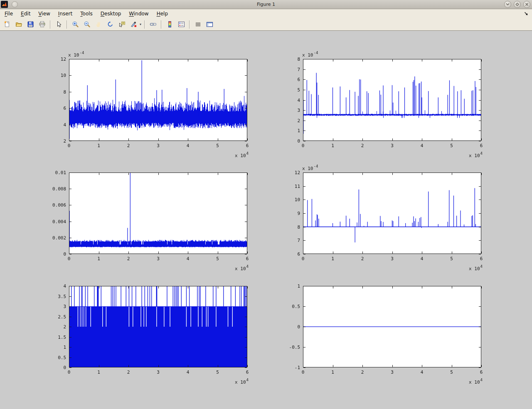 Image resolution: width=532 pixels, height=409 pixels. What do you see at coordinates (59, 25) in the screenshot?
I see `edit-plot-button` at bounding box center [59, 25].